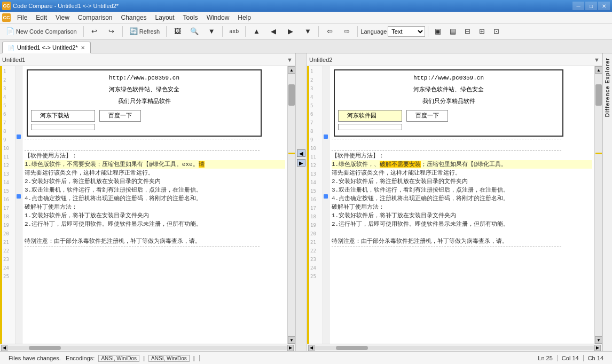  Describe the element at coordinates (591, 6) in the screenshot. I see `window-controls: ─ □ ✕` at that location.